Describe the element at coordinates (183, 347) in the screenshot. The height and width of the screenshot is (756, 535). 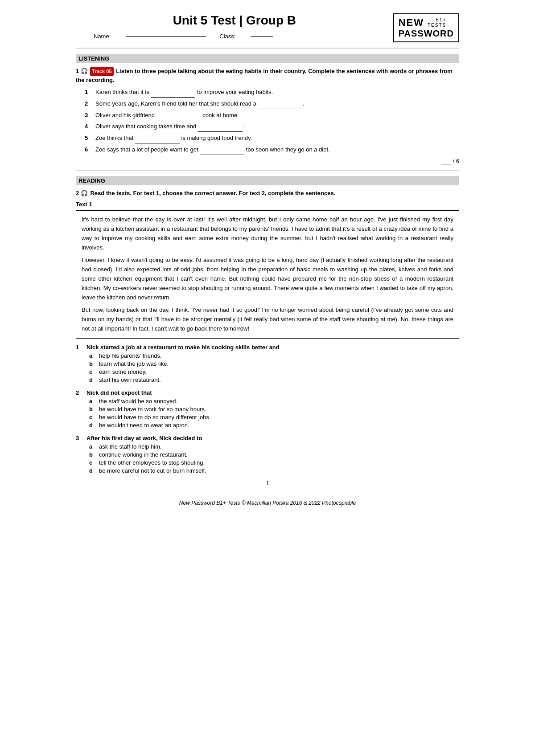
I see `mc-stem-1-text: Nick started a job at a restaurant to ma…` at that location.